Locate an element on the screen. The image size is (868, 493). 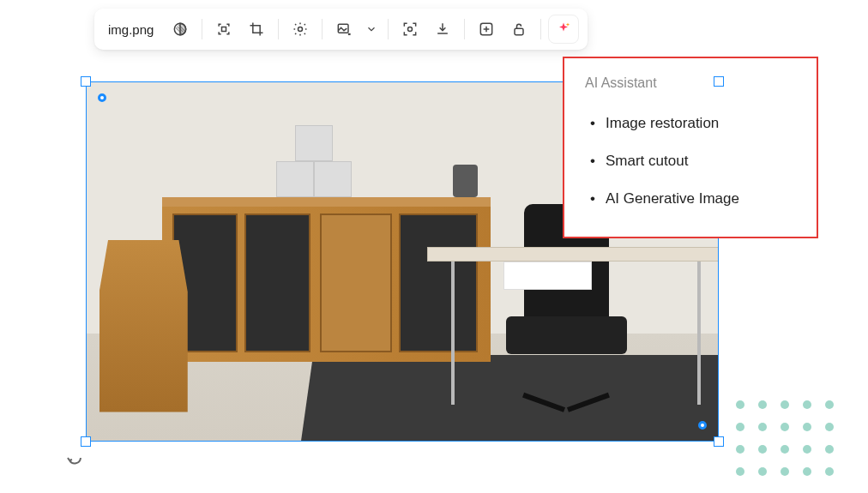
ai-assistant-popover: AI Assistant Image restoration Smart cut… is located at coordinates (690, 147).